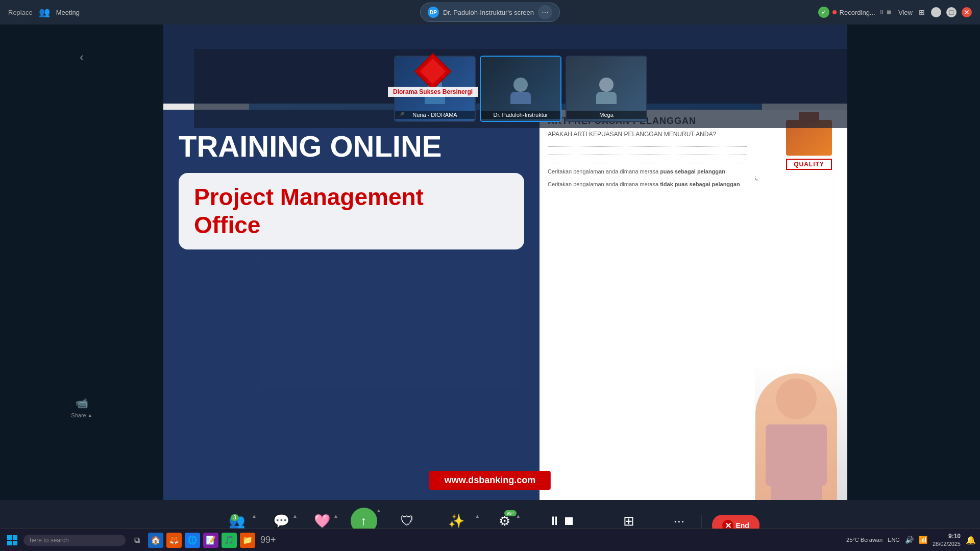  I want to click on taskbar-app-6: 📁, so click(248, 540).